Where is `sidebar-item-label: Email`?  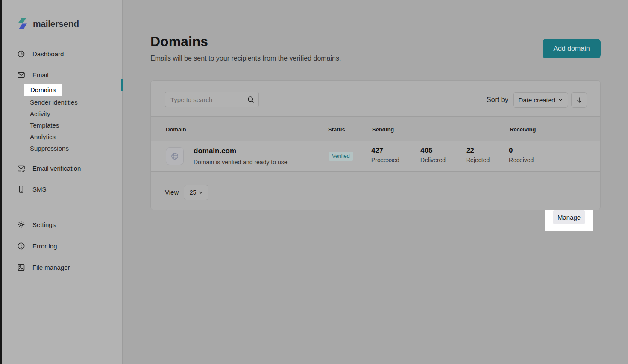
sidebar-item-label: Email is located at coordinates (41, 75).